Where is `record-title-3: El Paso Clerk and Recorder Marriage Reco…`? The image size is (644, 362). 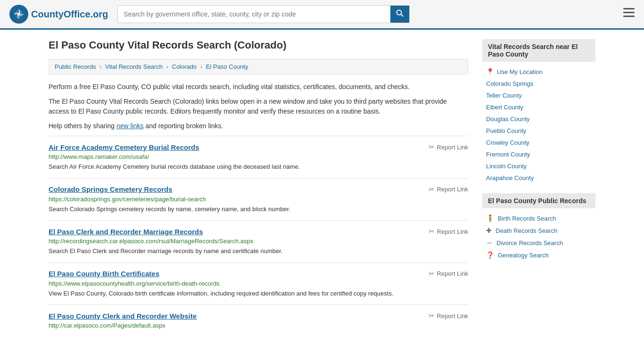
record-title-3: El Paso Clerk and Recorder Marriage Reco… is located at coordinates (126, 232).